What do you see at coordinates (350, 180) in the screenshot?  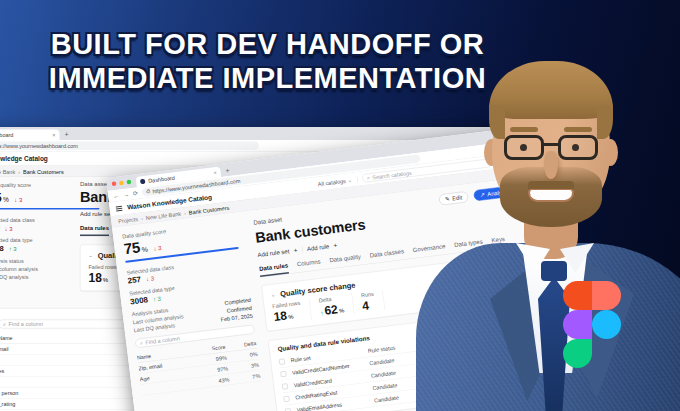 I see `chevron-down-icon: ⌄` at bounding box center [350, 180].